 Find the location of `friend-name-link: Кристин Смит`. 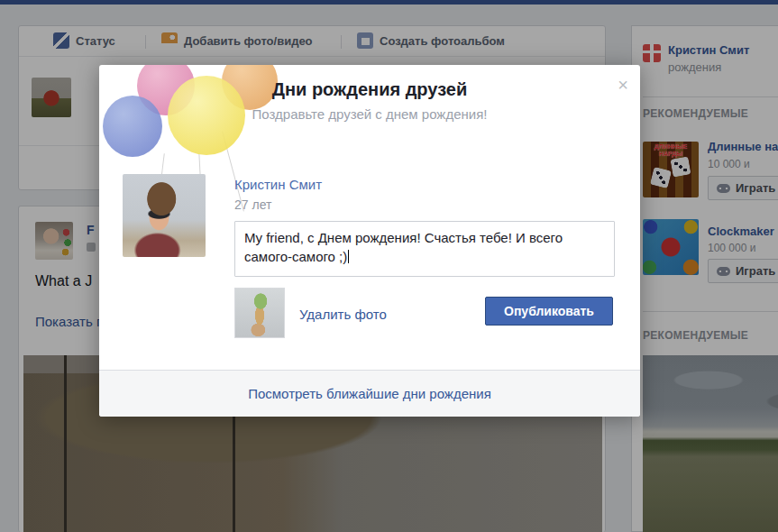

friend-name-link: Кристин Смит is located at coordinates (278, 184).